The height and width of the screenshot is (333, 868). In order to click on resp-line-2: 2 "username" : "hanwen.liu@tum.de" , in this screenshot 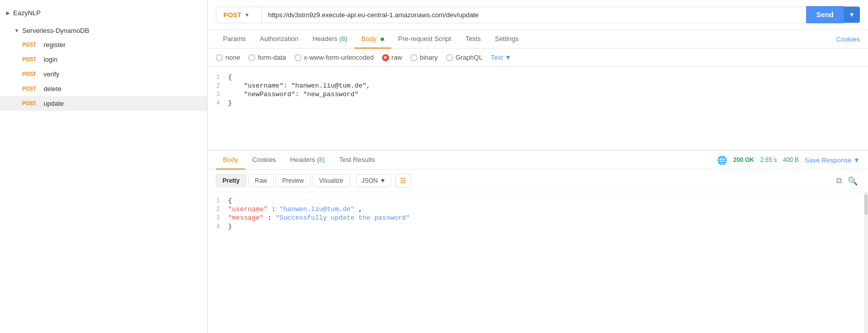, I will do `click(538, 210)`.